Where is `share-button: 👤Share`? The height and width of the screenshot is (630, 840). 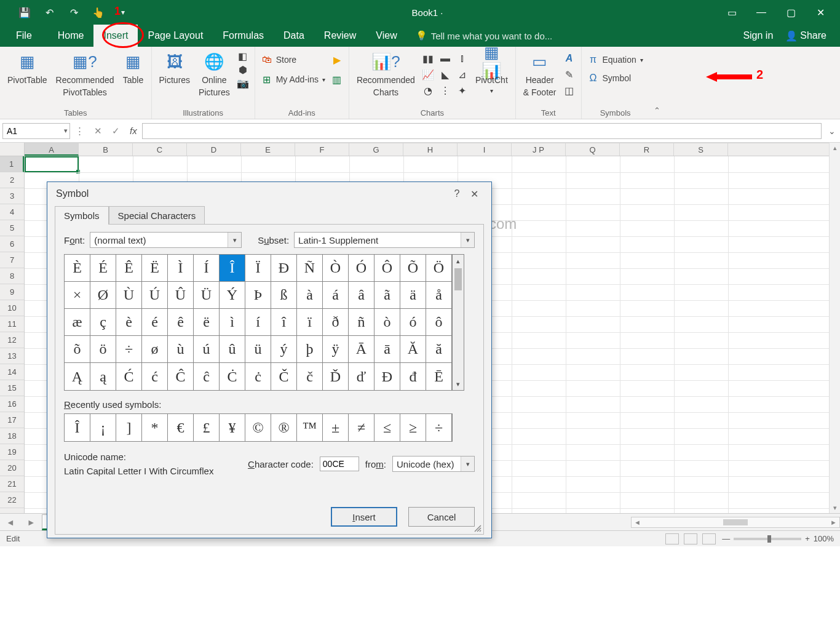 share-button: 👤Share is located at coordinates (806, 36).